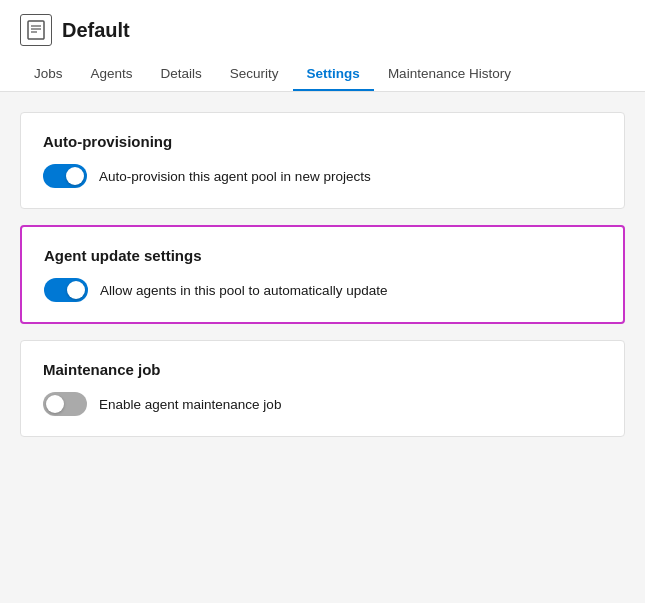  What do you see at coordinates (182, 74) in the screenshot?
I see `tab-details: Details` at bounding box center [182, 74].